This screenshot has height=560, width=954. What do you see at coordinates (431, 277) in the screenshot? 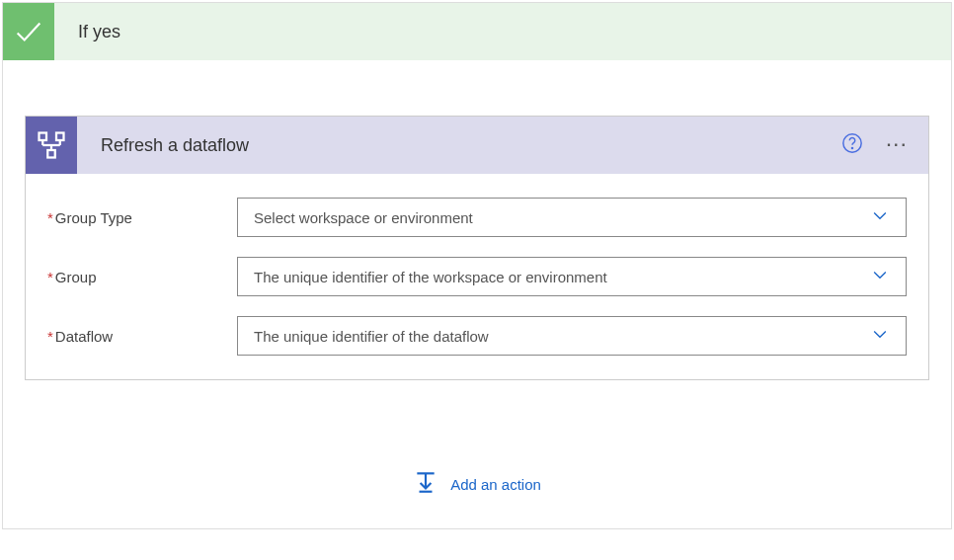
I see `placeholder-group: The unique identifier of the workspace o…` at bounding box center [431, 277].